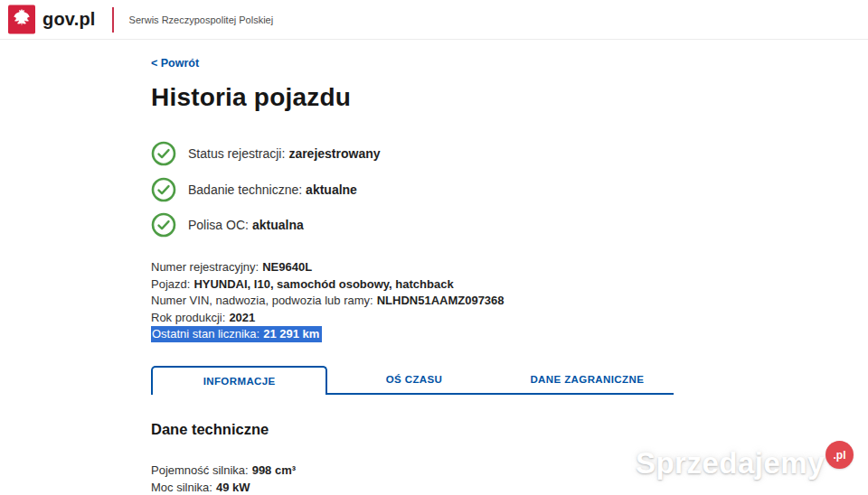 The image size is (868, 495). I want to click on detail-odometer: Ostatni stan licznika:21 291 km, so click(412, 334).